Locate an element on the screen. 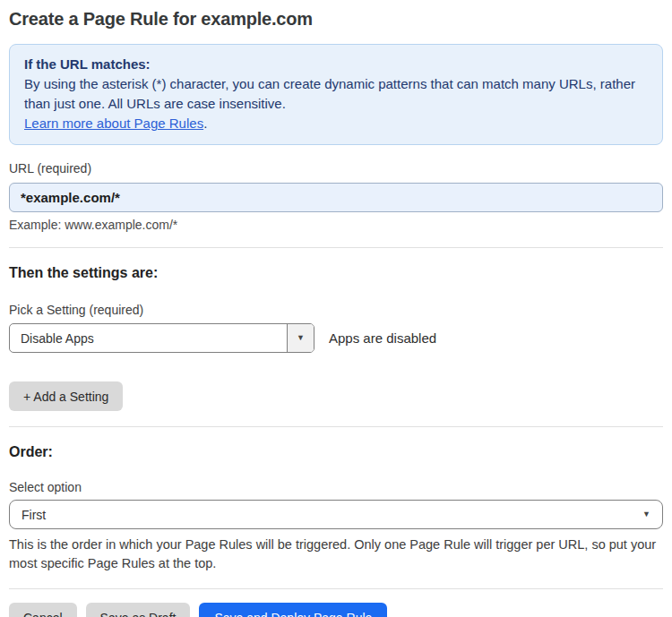 Image resolution: width=672 pixels, height=617 pixels. save-as-draft-button: Save as Draft is located at coordinates (138, 610).